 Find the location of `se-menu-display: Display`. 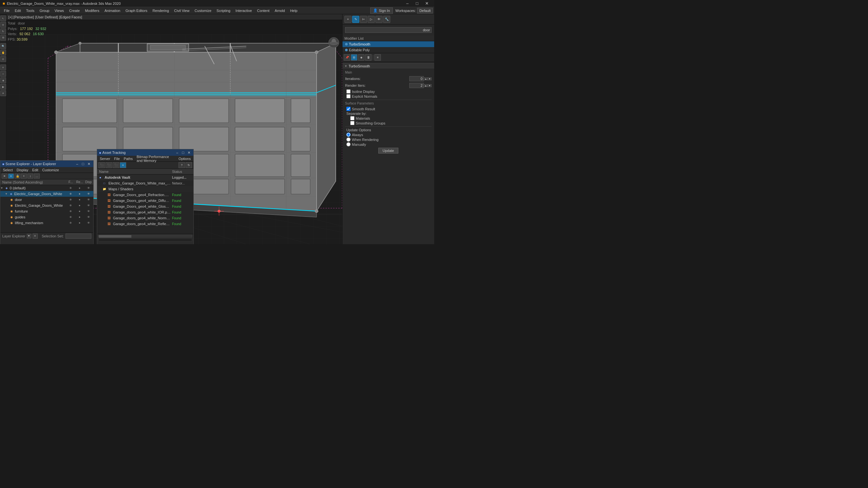

se-menu-display: Display is located at coordinates (23, 170).